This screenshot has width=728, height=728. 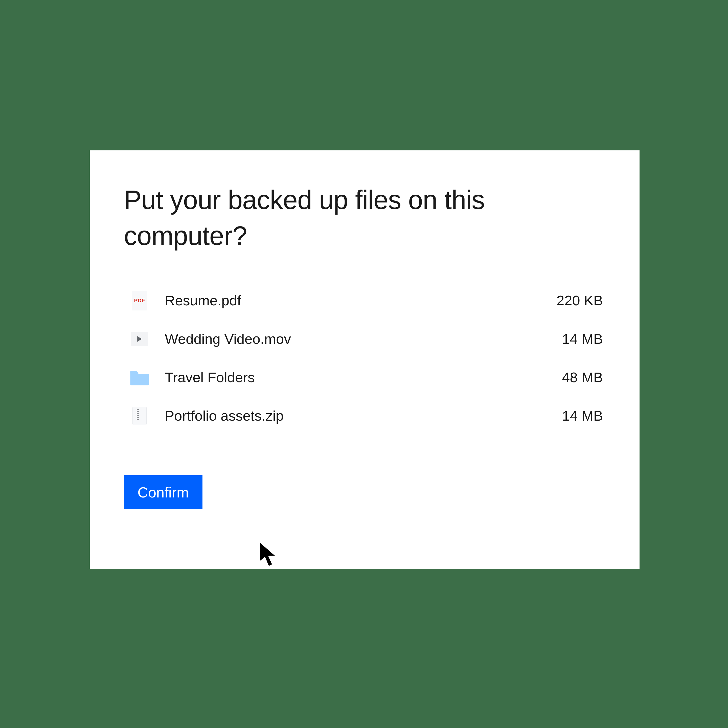 I want to click on video-file-icon, so click(x=139, y=339).